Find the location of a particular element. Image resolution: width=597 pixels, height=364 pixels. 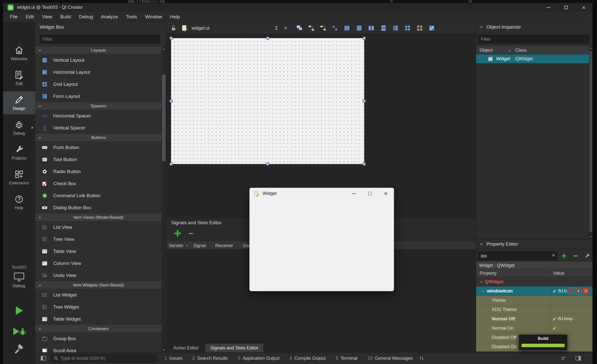

kit-selector-button: Debug is located at coordinates (19, 280).